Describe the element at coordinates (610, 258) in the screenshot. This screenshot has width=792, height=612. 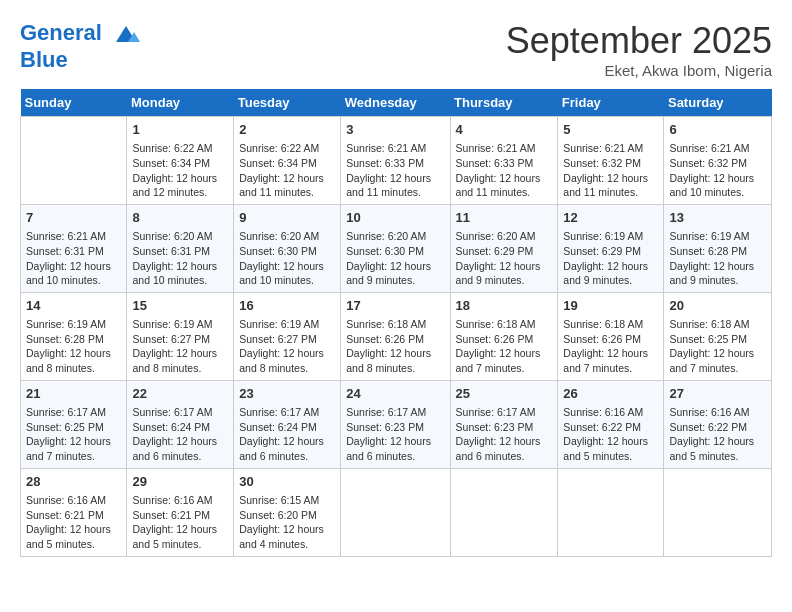
I see `day-info: Sunrise: 6:19 AM Sunset: 6:29 PM Dayligh…` at that location.